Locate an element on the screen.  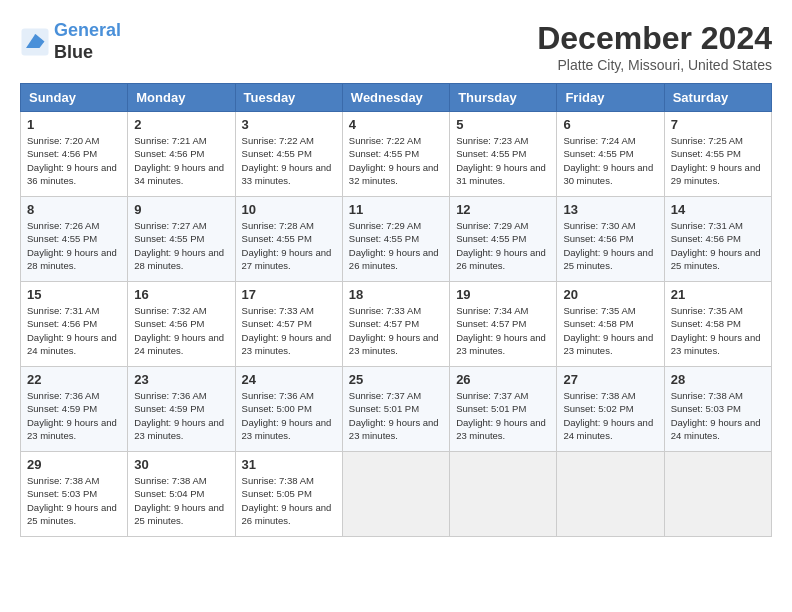
day-number: 1 is located at coordinates (74, 124).